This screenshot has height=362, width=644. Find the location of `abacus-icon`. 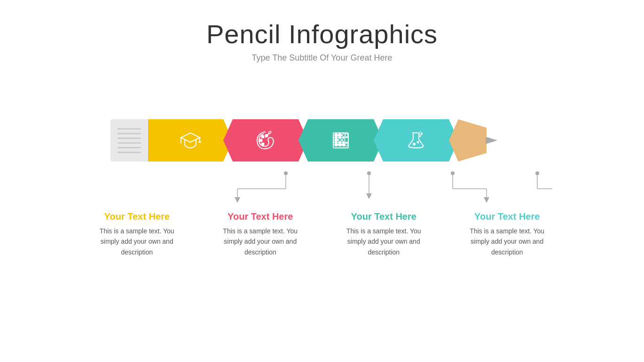

abacus-icon is located at coordinates (341, 140).